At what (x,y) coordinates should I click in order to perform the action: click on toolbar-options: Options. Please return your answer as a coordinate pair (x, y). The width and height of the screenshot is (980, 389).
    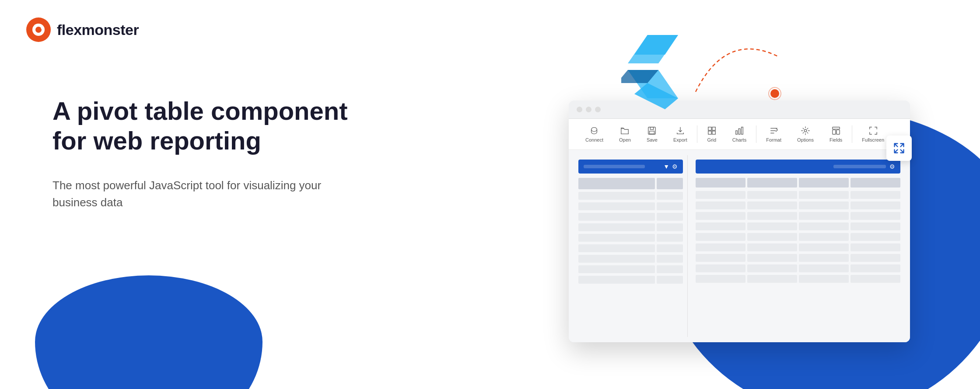
    Looking at the image, I should click on (805, 134).